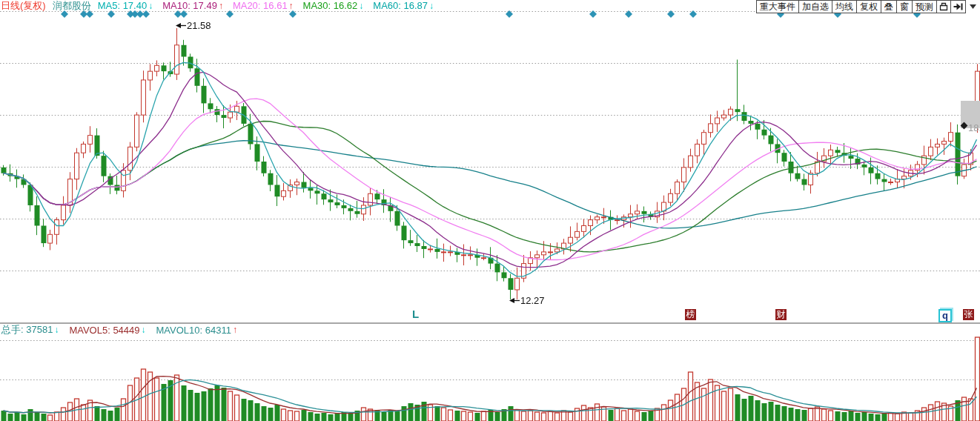 Image resolution: width=980 pixels, height=421 pixels. What do you see at coordinates (974, 127) in the screenshot?
I see `edge-price-label: 18.` at bounding box center [974, 127].